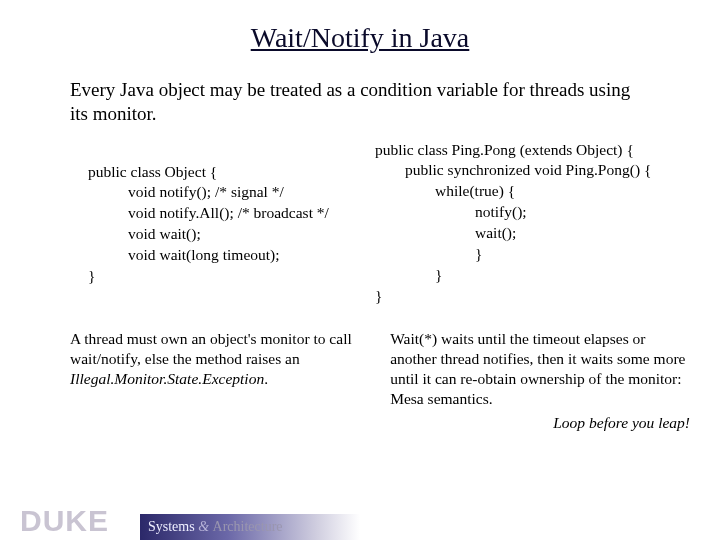 The image size is (720, 540). What do you see at coordinates (204, 526) in the screenshot?
I see `footer-ampersand: &` at bounding box center [204, 526].